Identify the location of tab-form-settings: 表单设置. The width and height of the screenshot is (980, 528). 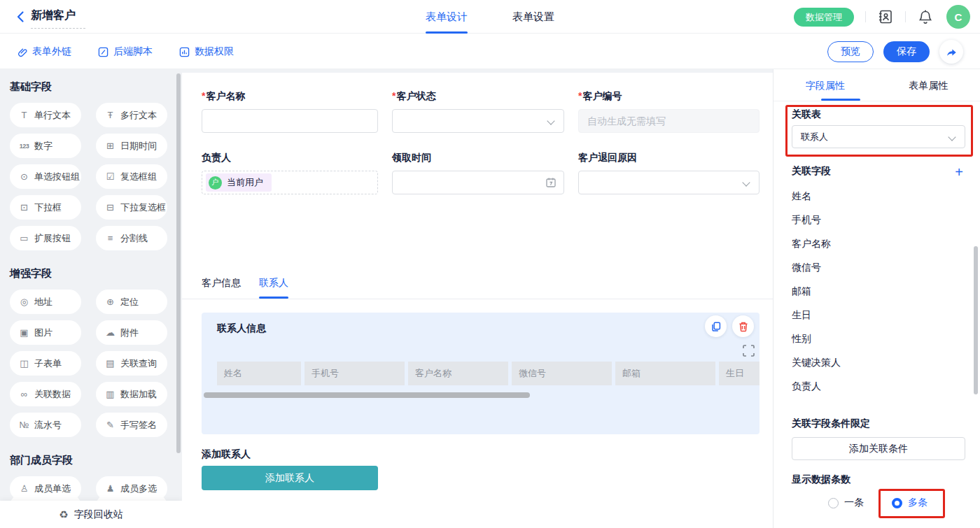
(533, 17).